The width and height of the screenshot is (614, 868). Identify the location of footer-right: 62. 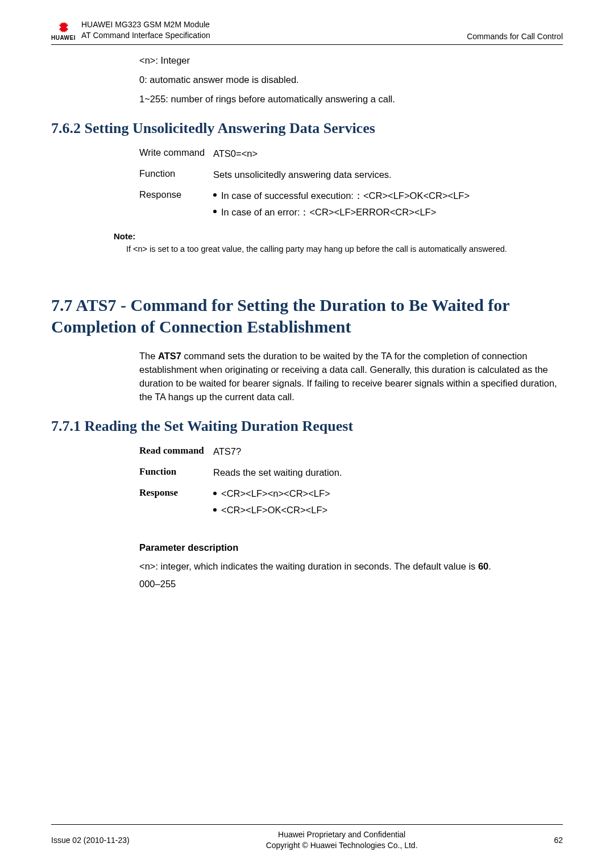
(558, 840).